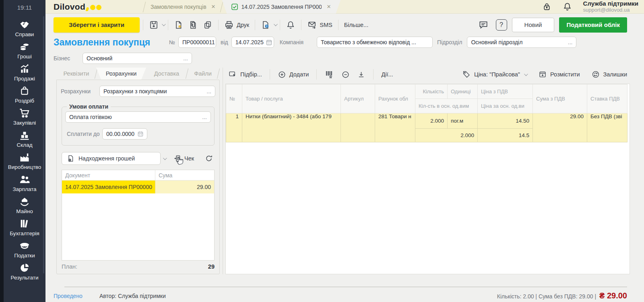 This screenshot has height=302, width=644. I want to click on print-button: Друк, so click(237, 25).